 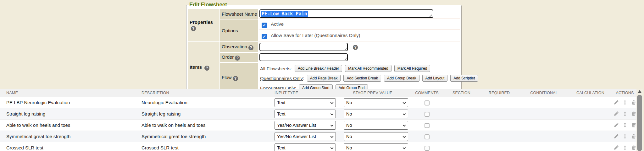 What do you see at coordinates (264, 36) in the screenshot?
I see `allow-save-checkbox: ✓` at bounding box center [264, 36].